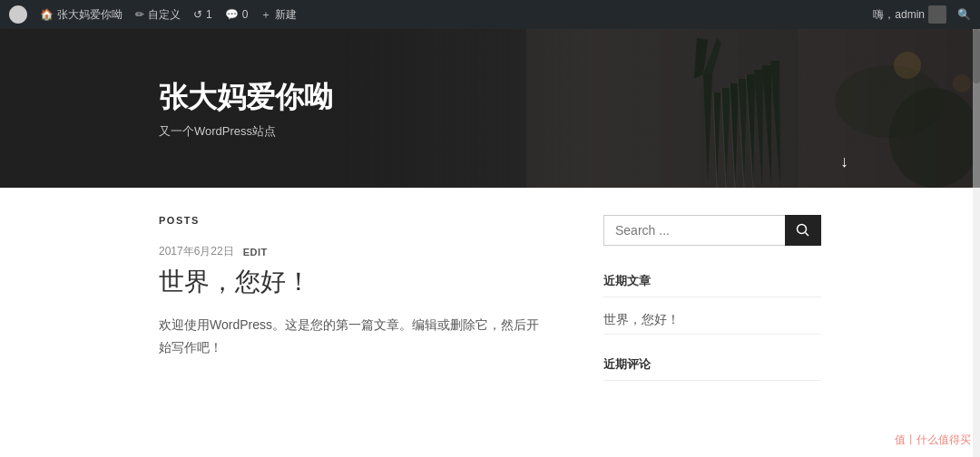  Describe the element at coordinates (844, 161) in the screenshot. I see `scroll-down-arrow: ↓` at that location.